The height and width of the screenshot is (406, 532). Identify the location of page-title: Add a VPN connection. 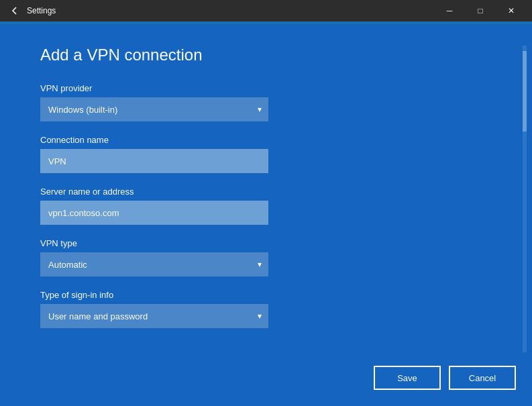
(266, 55).